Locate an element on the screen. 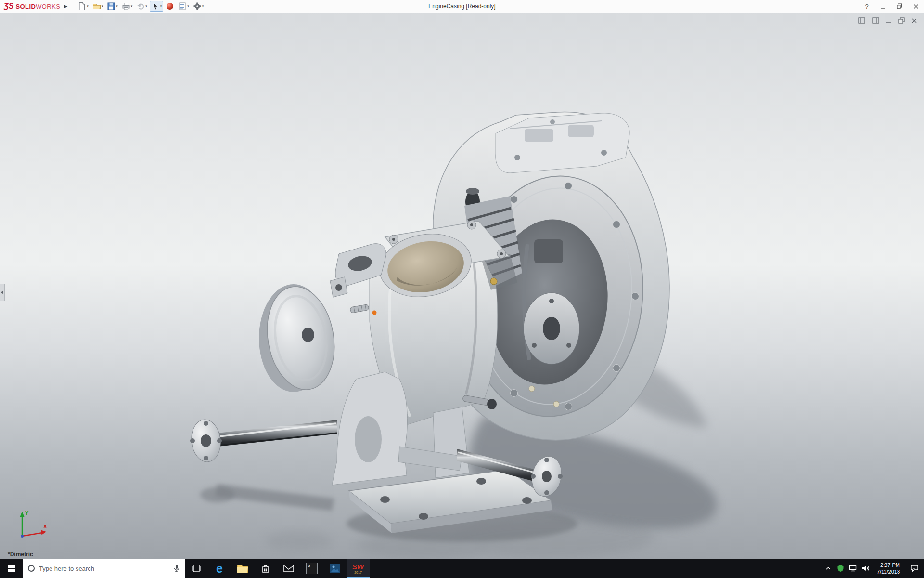 The height and width of the screenshot is (578, 924). close-button is located at coordinates (916, 6).